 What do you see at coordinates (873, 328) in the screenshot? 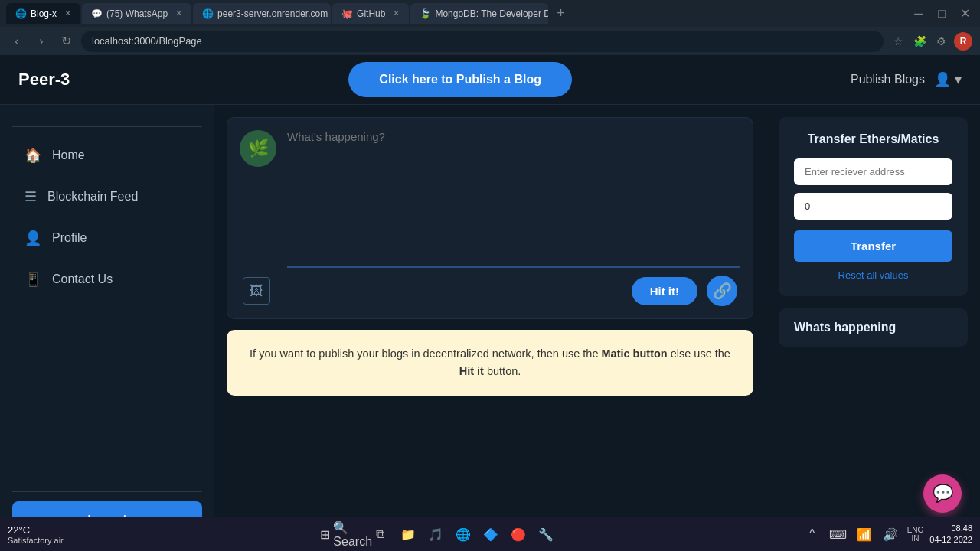
I see `whats-happening-card: Whats happening` at bounding box center [873, 328].